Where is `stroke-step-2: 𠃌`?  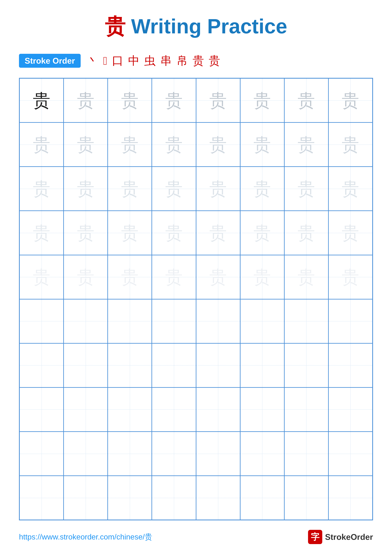
stroke-step-2: 𠃌 is located at coordinates (105, 61).